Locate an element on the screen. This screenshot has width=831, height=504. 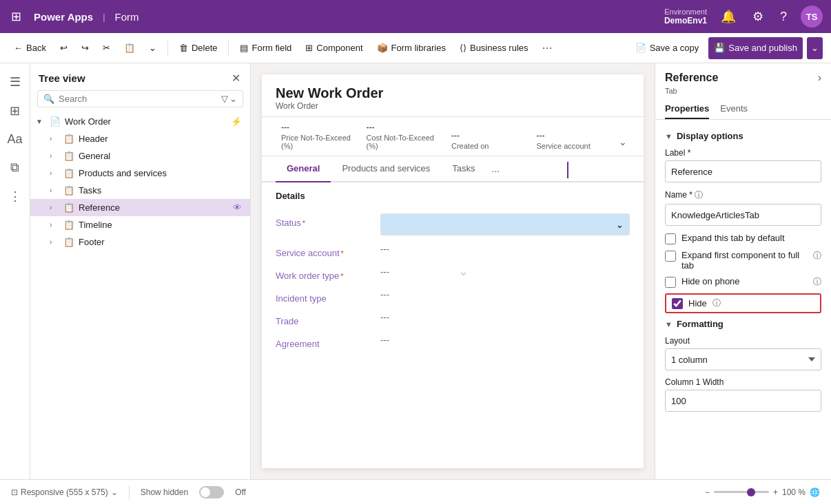
more-options-button: ··· is located at coordinates (547, 48).